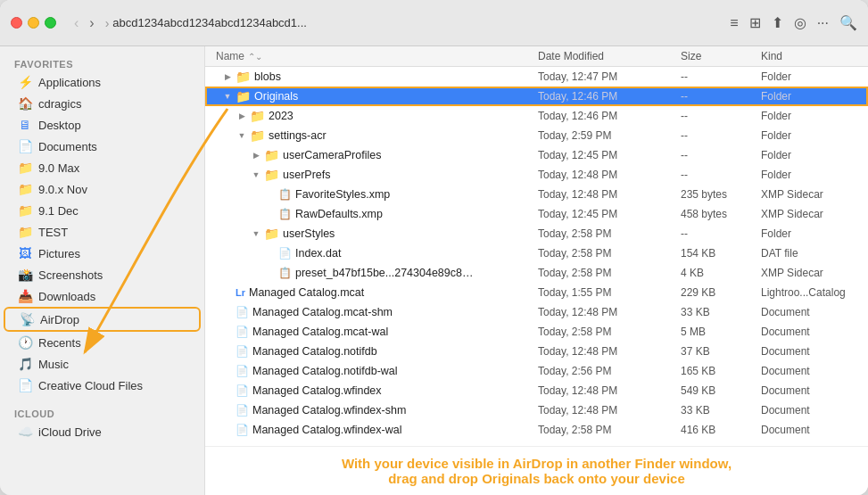  I want to click on sidebar-item-cdragics: 🏠 cdragics, so click(102, 103).